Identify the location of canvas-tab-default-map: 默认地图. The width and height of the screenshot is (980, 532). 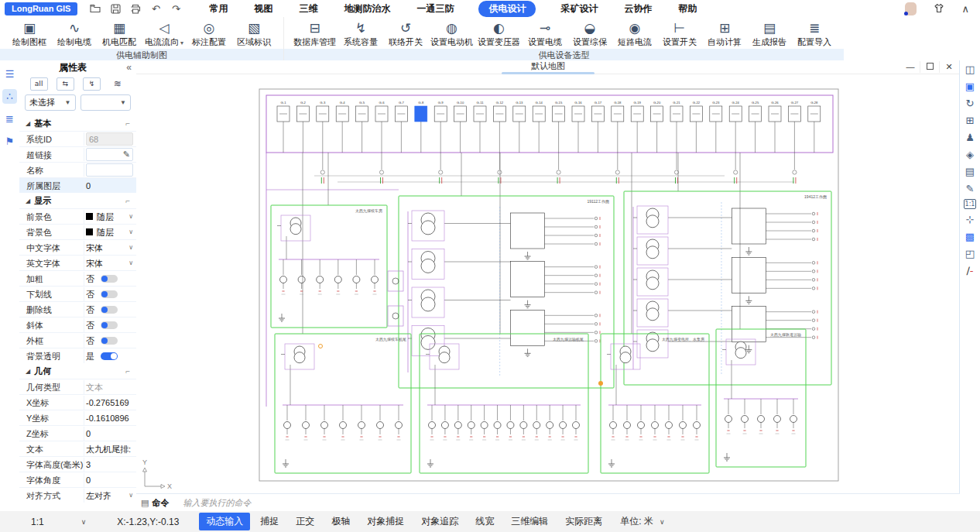
(548, 67).